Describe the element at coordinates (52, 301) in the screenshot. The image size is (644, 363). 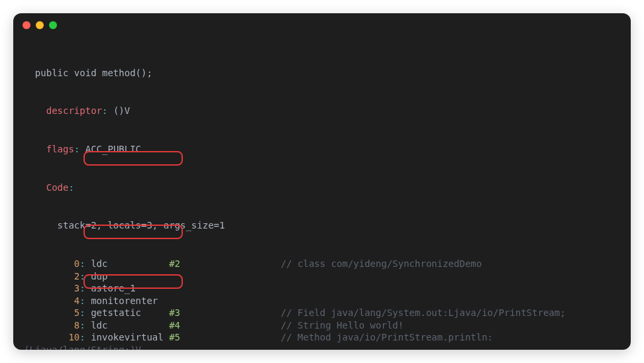
I see `instruction-offset: 4` at that location.